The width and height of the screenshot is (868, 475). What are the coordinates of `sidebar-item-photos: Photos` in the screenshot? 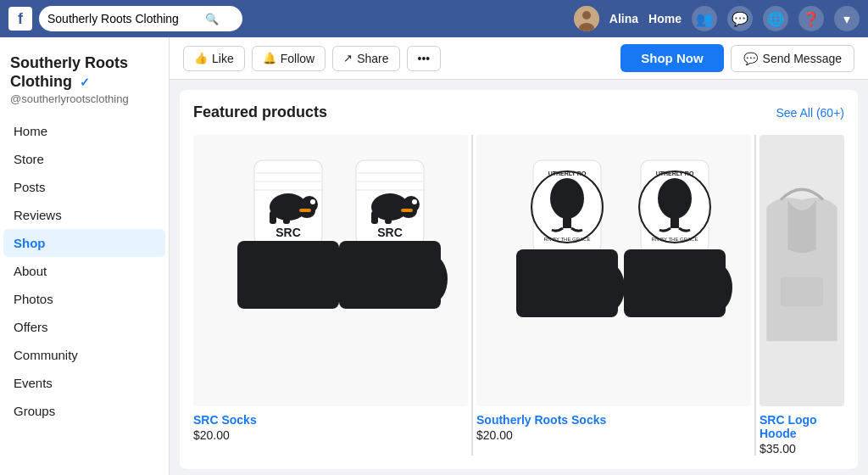 It's located at (85, 299).